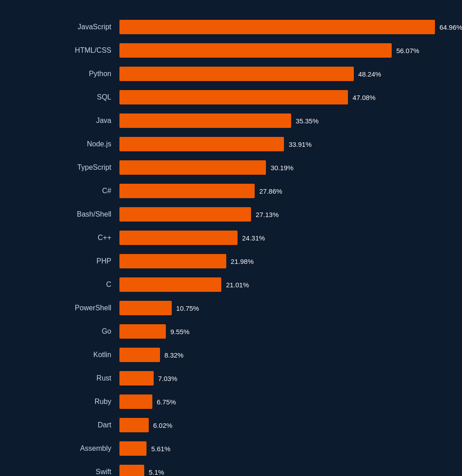 The height and width of the screenshot is (476, 462). Describe the element at coordinates (167, 402) in the screenshot. I see `bar-value: 6.75%` at that location.